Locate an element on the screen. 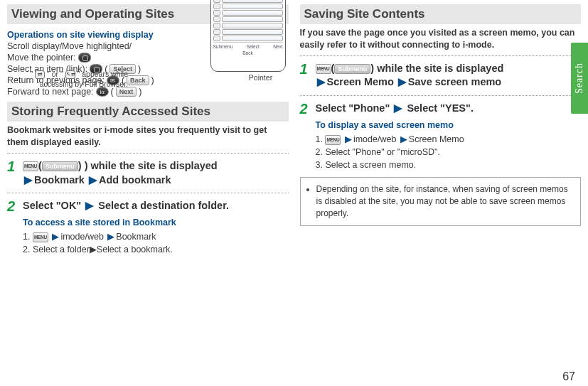 Image resolution: width=588 pixels, height=386 pixels. saving-small-steps: 1. MENU ▶imode/web ▶Screen Memo 2. Selec… is located at coordinates (449, 152).